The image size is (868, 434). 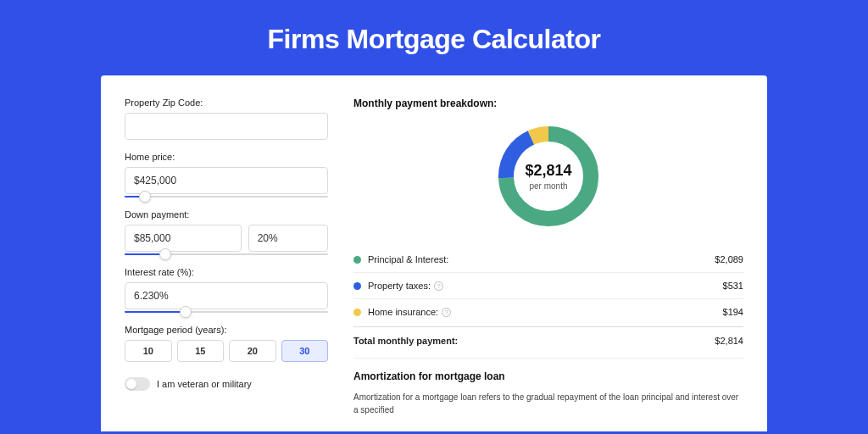 I want to click on donut-amount: $2,814, so click(x=548, y=171).